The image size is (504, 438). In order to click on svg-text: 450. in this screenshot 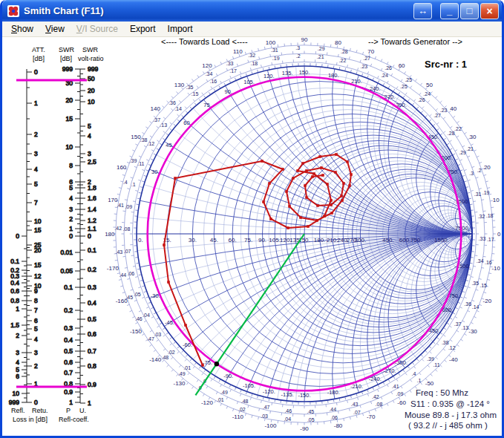, I will do `click(388, 241)`.